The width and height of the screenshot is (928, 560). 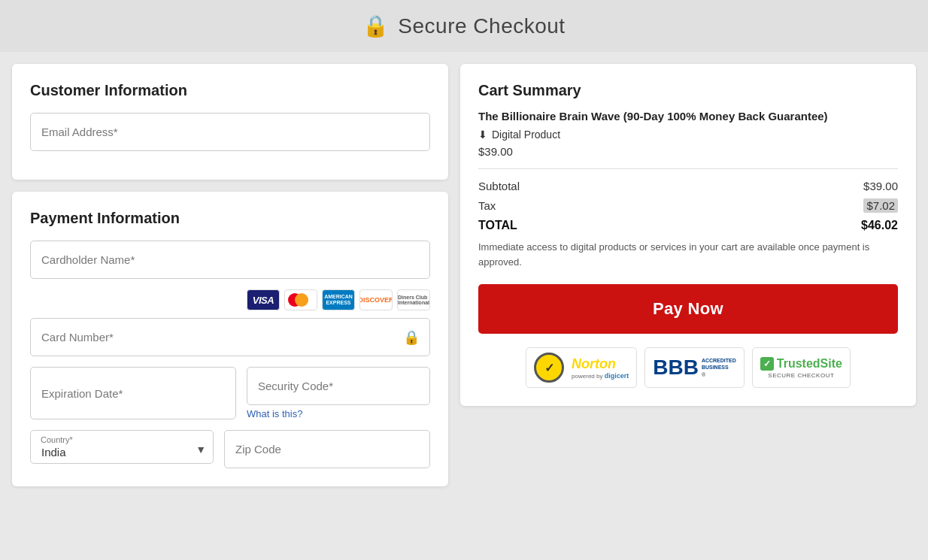 I want to click on digital-product-row: ⬇ Digital Product, so click(x=688, y=135).